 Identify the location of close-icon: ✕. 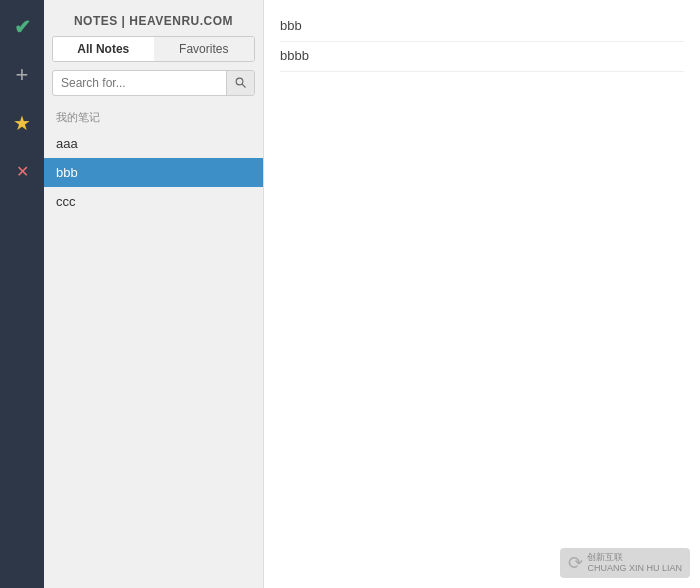
(22, 171).